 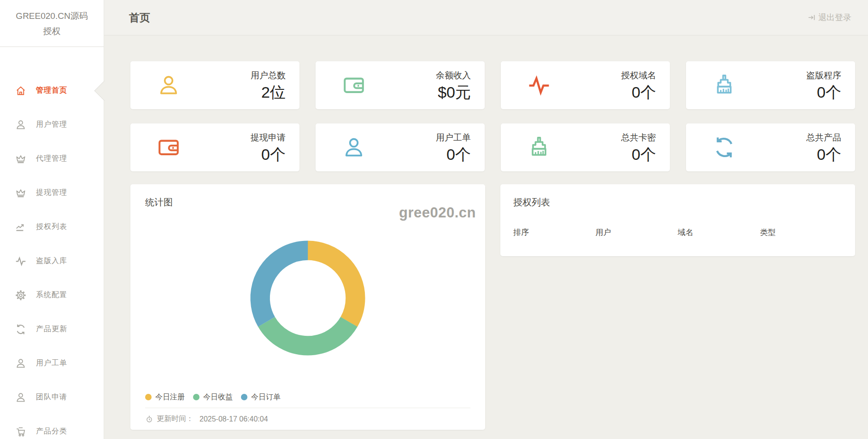 What do you see at coordinates (639, 86) in the screenshot?
I see `stat-text: 授权域名0个` at bounding box center [639, 86].